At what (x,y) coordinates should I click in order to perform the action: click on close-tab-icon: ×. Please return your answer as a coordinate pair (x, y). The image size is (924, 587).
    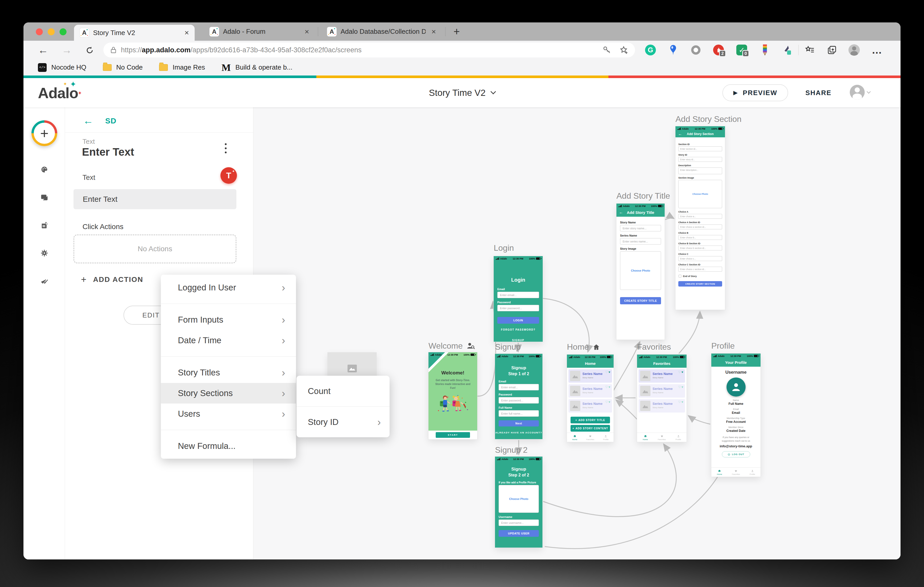
    Looking at the image, I should click on (307, 31).